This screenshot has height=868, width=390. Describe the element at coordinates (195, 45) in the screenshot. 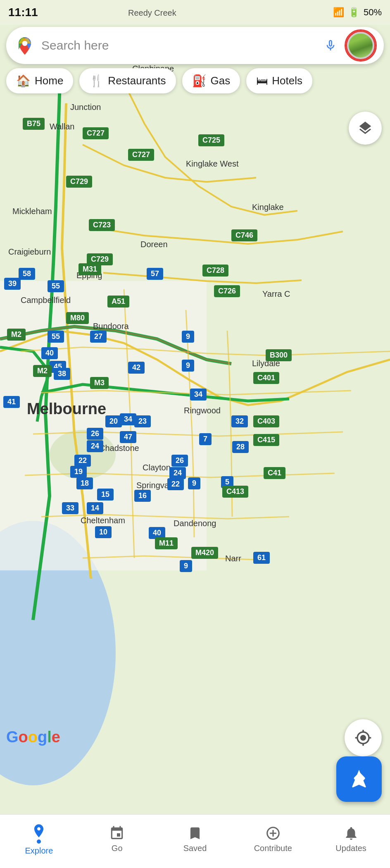

I see `search-bar: Search here` at that location.